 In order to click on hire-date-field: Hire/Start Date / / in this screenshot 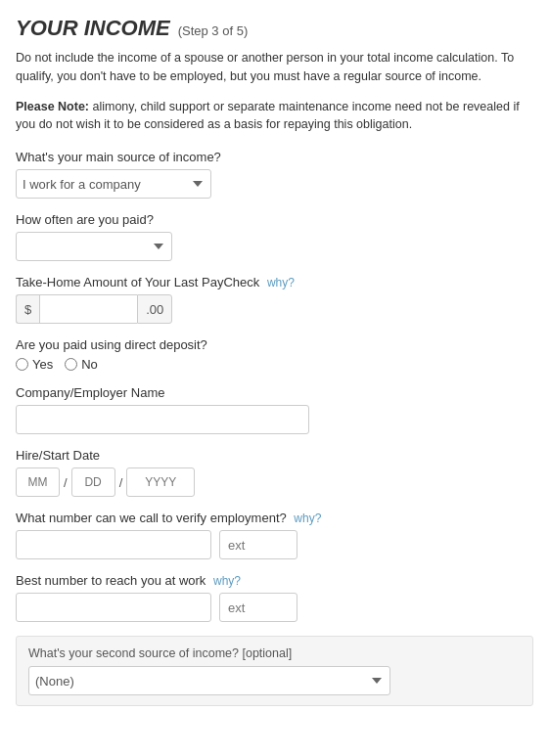, I will do `click(274, 472)`.